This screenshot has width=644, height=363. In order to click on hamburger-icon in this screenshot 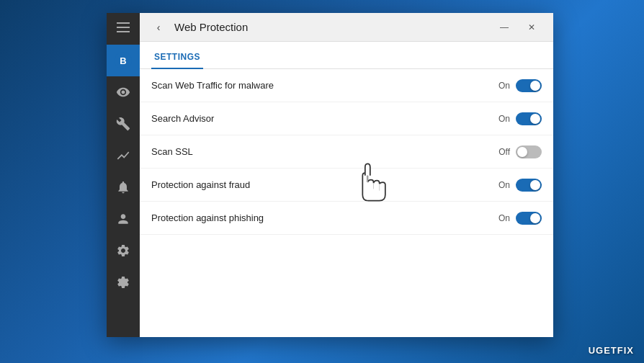, I will do `click(123, 27)`.